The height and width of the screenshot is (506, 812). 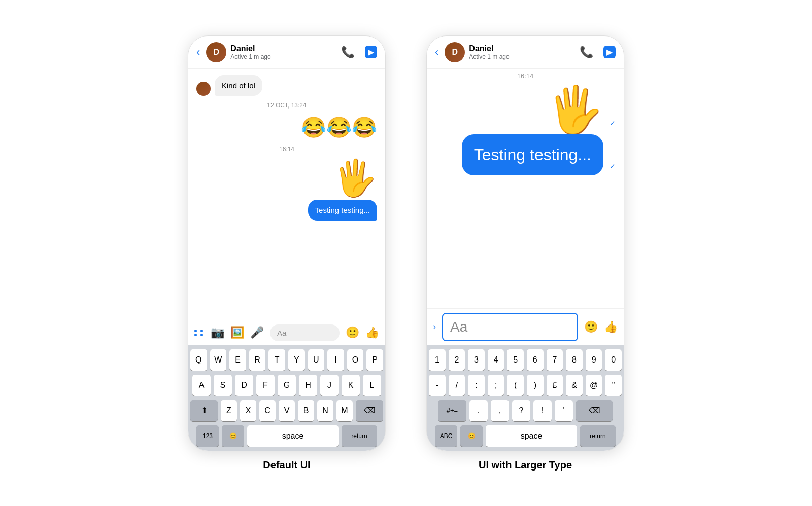 What do you see at coordinates (535, 385) in the screenshot?
I see `key-rparen: )` at bounding box center [535, 385].